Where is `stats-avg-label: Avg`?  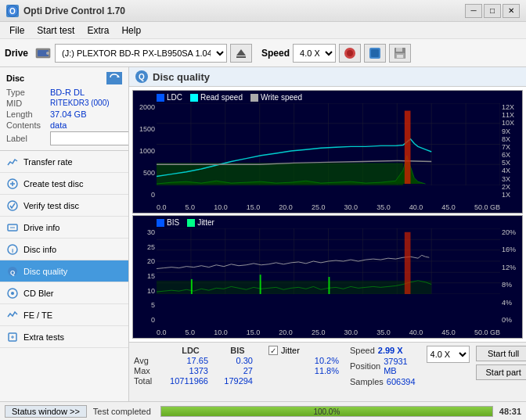 stats-avg-label: Avg is located at coordinates (150, 361).